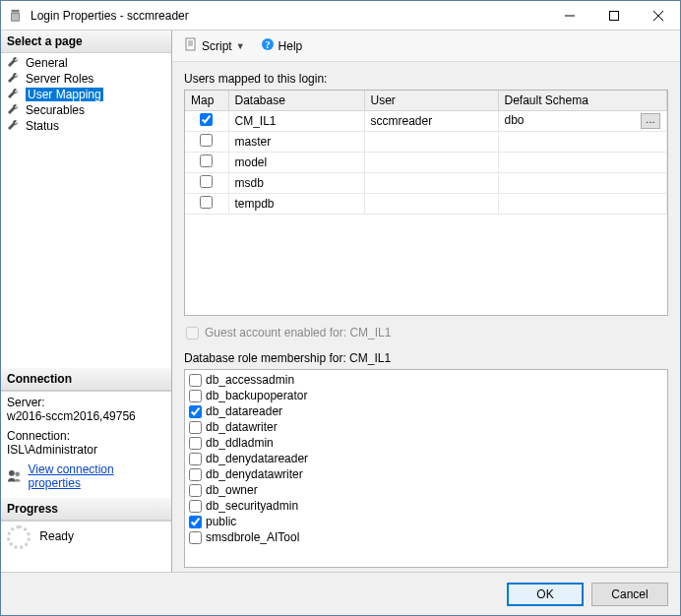  I want to click on cell-user: sccmreader, so click(431, 122).